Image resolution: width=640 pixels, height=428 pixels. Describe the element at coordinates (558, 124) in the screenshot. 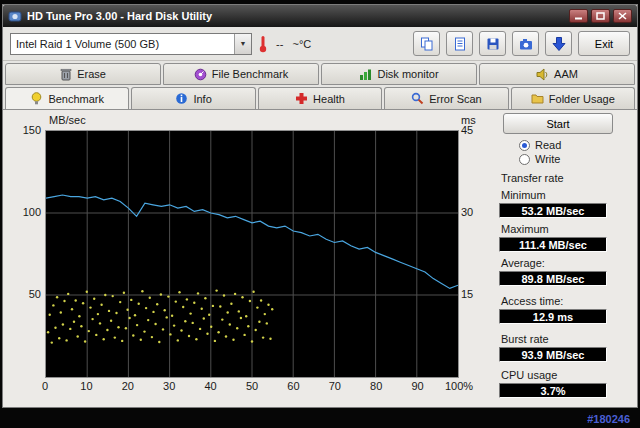

I see `start-button: Start` at that location.